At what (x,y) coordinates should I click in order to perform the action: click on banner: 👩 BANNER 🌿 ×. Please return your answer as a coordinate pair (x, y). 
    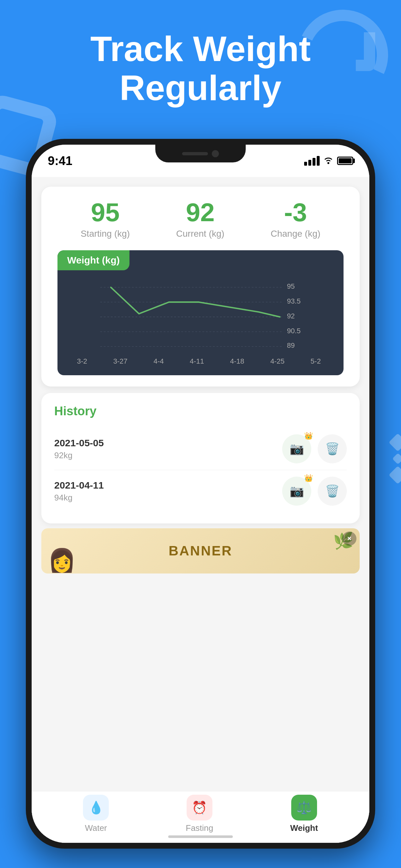
    Looking at the image, I should click on (201, 551).